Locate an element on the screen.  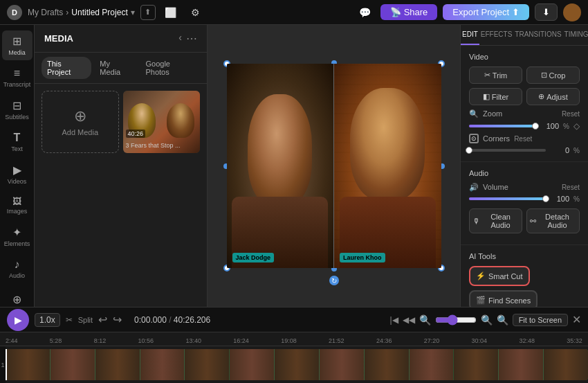
volume-thumb is located at coordinates (546, 199).